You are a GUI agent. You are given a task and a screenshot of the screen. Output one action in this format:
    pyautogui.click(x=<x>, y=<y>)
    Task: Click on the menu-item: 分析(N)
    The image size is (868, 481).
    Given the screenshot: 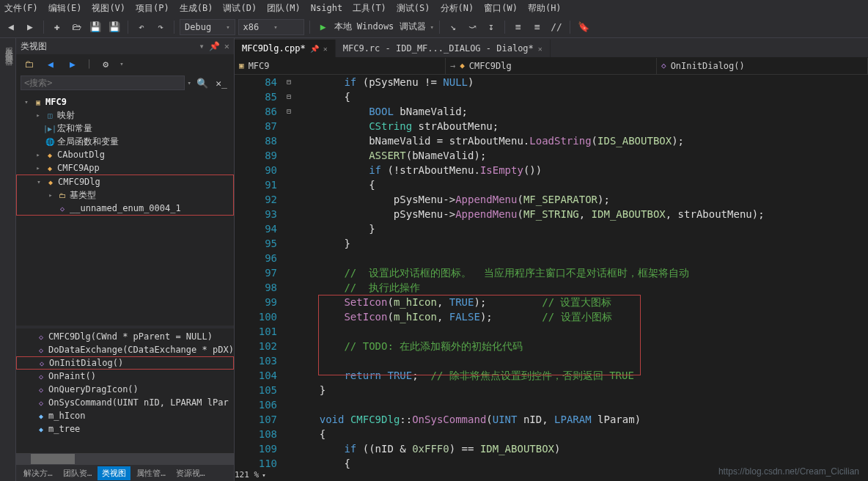 What is the action you would take?
    pyautogui.click(x=457, y=9)
    